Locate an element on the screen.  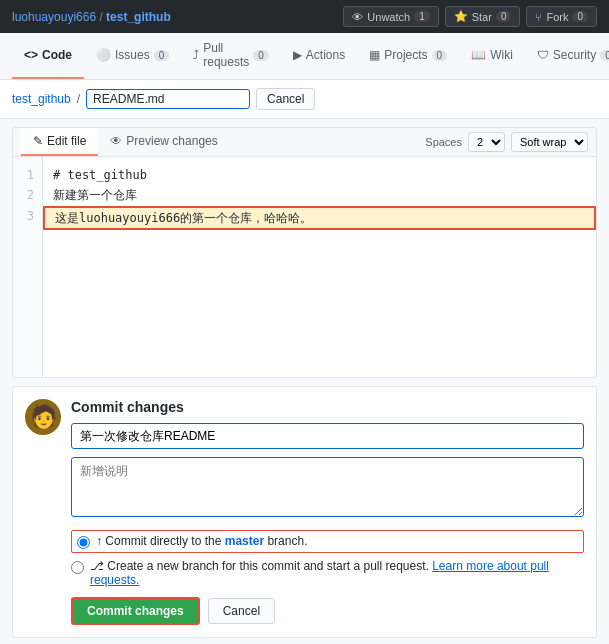
repo-actions: 👁 Unwatch 1 ⭐ Star 0 ⑂ Fork 0 is located at coordinates (470, 16).